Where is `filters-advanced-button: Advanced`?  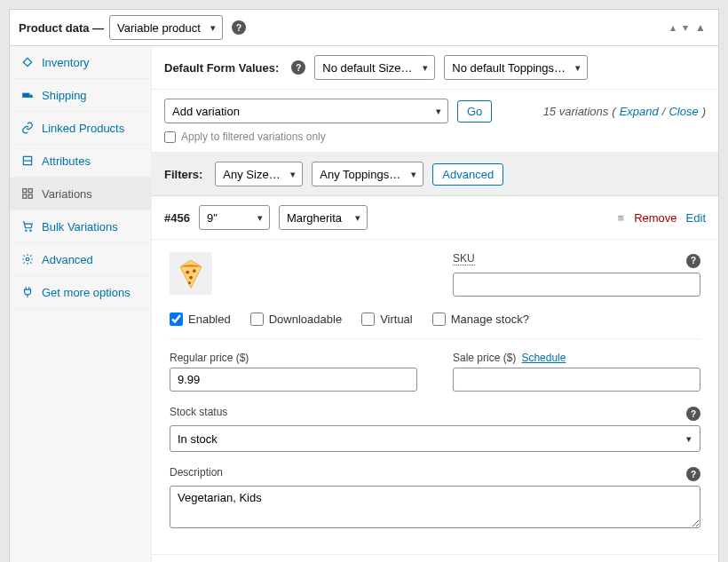
filters-advanced-button: Advanced is located at coordinates (468, 174).